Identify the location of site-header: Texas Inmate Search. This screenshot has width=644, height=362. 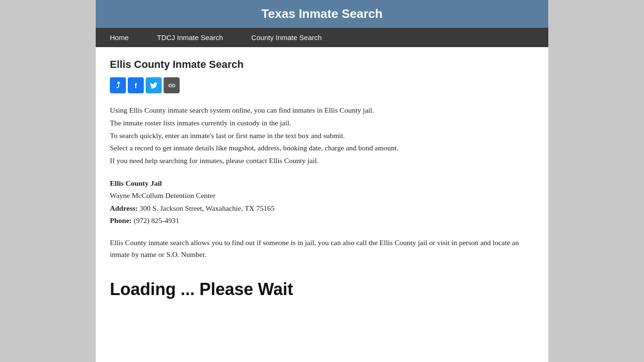
(322, 14).